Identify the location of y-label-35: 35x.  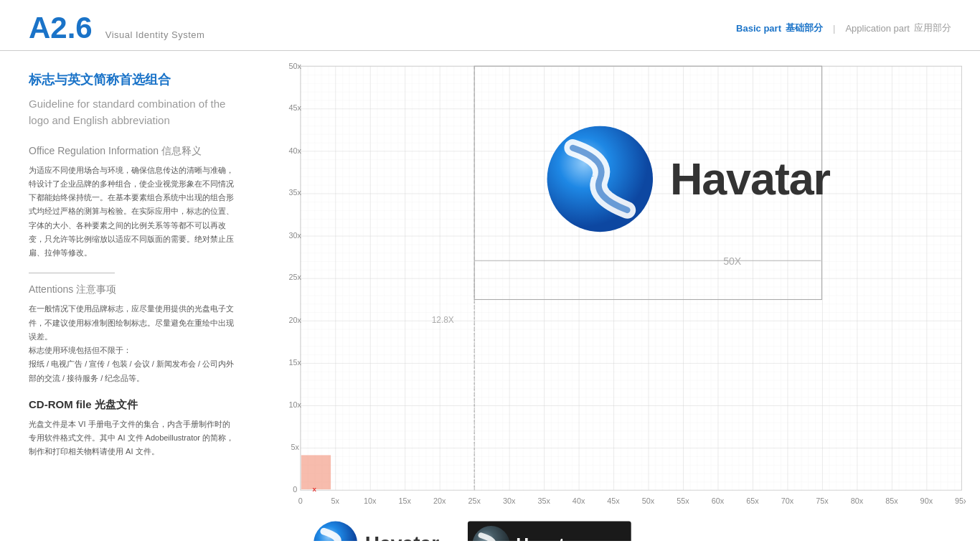
(295, 192).